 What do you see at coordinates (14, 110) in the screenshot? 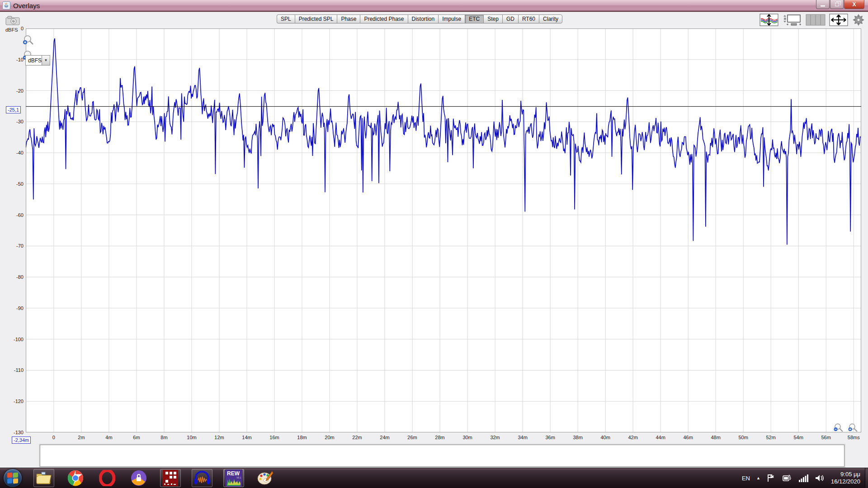
I see `cursor-level-readout: -25,1` at bounding box center [14, 110].